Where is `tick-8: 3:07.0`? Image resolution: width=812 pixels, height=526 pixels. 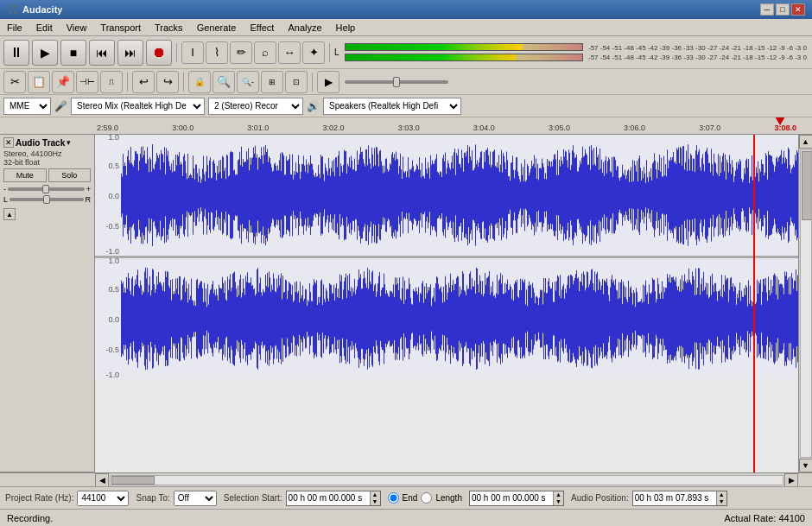 tick-8: 3:07.0 is located at coordinates (710, 128).